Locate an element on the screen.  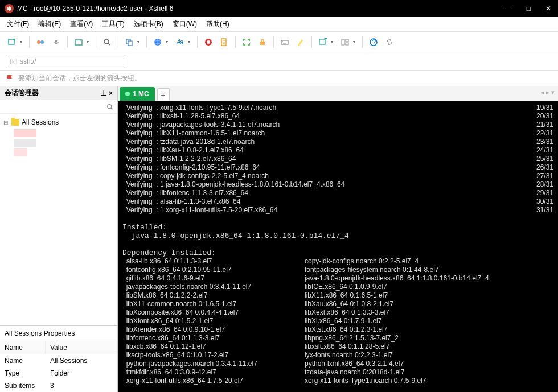
hintbar: 要添加当前会话，点击左侧的箭头按钮。 is located at coordinates (279, 79).